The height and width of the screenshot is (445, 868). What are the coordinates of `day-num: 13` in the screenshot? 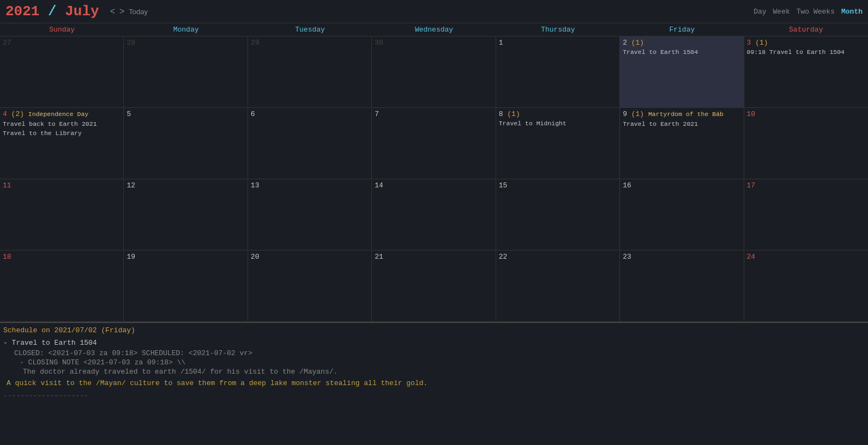 It's located at (310, 185).